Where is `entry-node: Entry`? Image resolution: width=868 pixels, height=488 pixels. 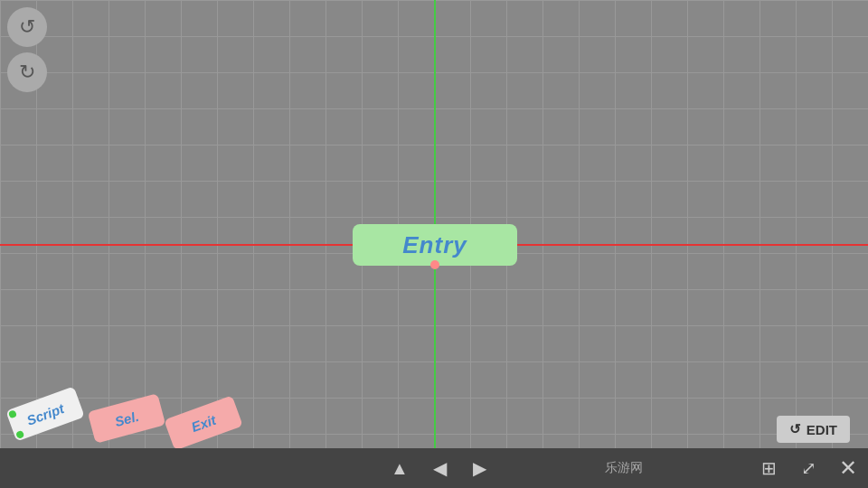
entry-node: Entry is located at coordinates (435, 245).